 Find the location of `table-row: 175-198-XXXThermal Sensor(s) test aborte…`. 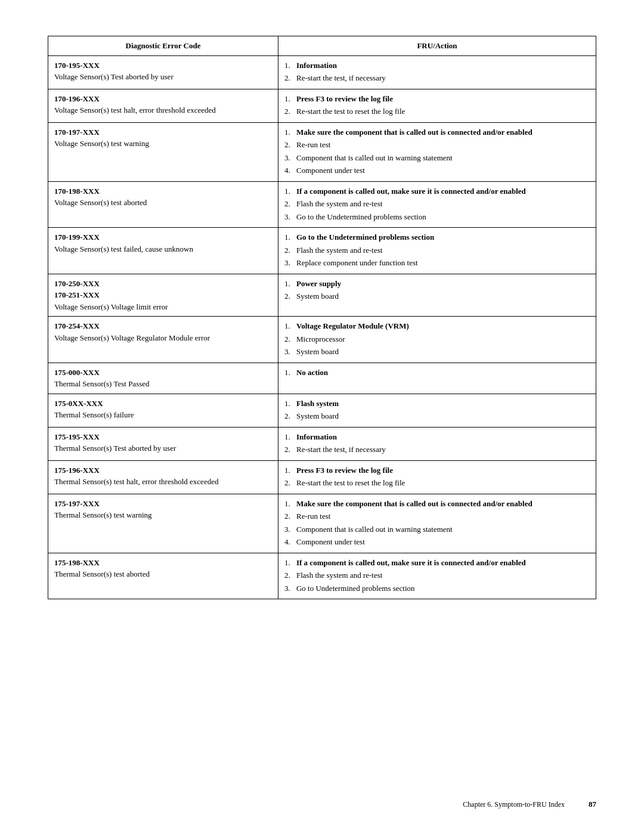

table-row: 175-198-XXXThermal Sensor(s) test aborte… is located at coordinates (322, 576).